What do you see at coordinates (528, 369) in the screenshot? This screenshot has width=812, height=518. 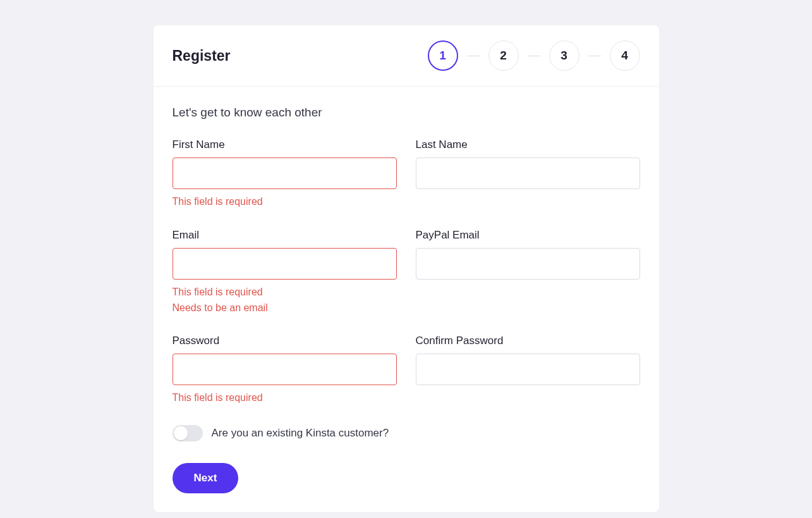 I see `confirm-password-input` at bounding box center [528, 369].